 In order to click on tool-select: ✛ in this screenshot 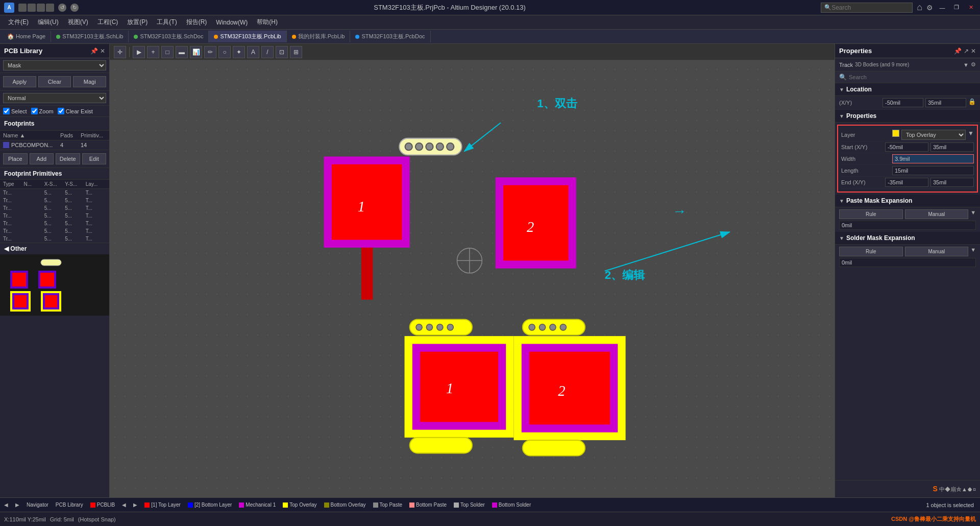, I will do `click(120, 52)`.